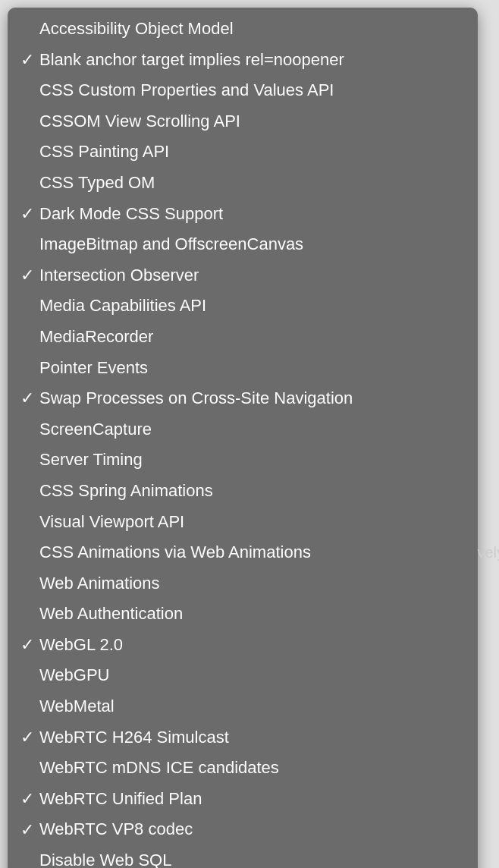  Describe the element at coordinates (97, 184) in the screenshot. I see `menu-item-label: CSS Typed OM` at that location.